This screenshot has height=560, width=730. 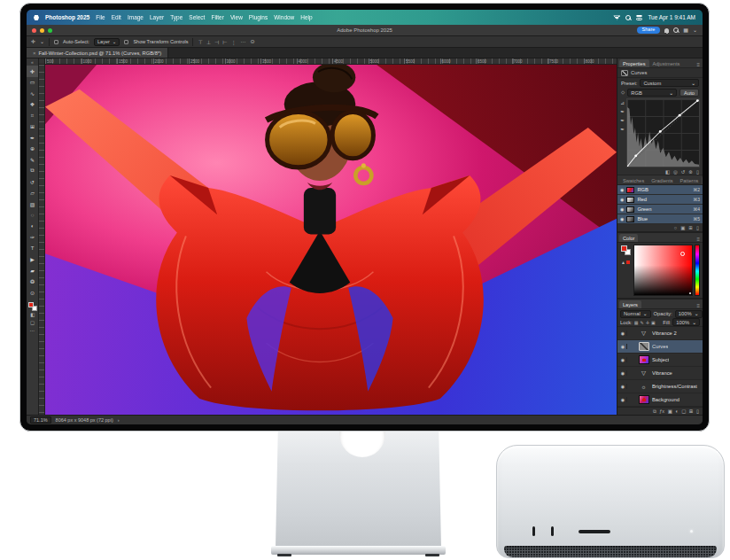 I want to click on tool-button: ⧉, so click(x=32, y=172).